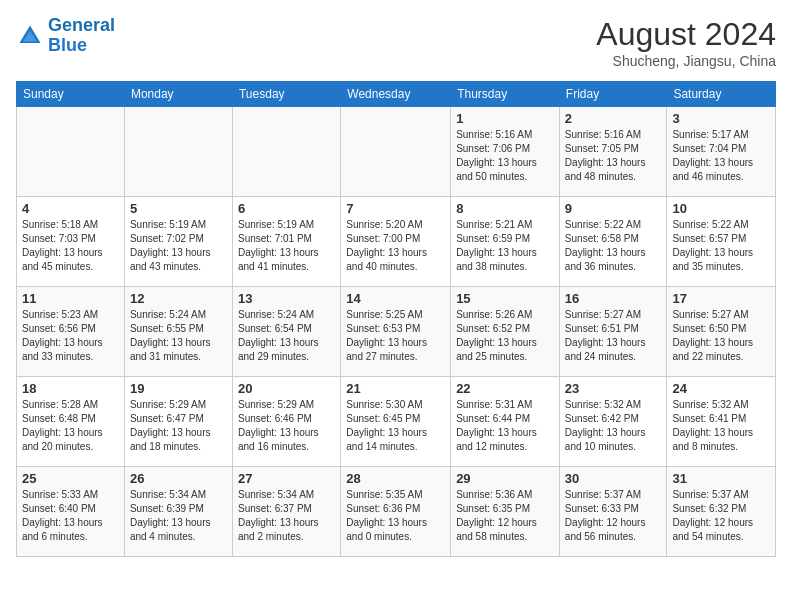 Image resolution: width=792 pixels, height=612 pixels. What do you see at coordinates (396, 426) in the screenshot?
I see `day-info: Sunrise: 5:30 AMSunset: 6:45 PMDaylight:…` at bounding box center [396, 426].